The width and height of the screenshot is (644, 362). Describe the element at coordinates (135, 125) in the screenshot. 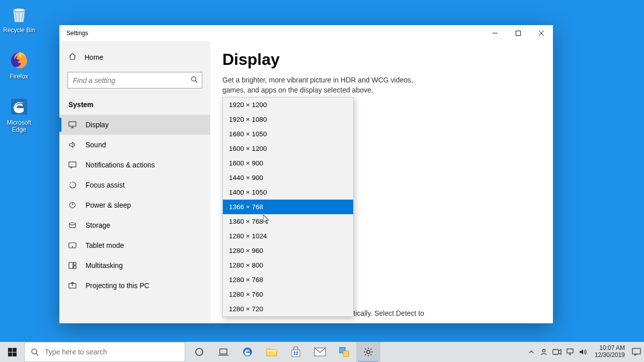

I see `nav-item-display: Display` at that location.